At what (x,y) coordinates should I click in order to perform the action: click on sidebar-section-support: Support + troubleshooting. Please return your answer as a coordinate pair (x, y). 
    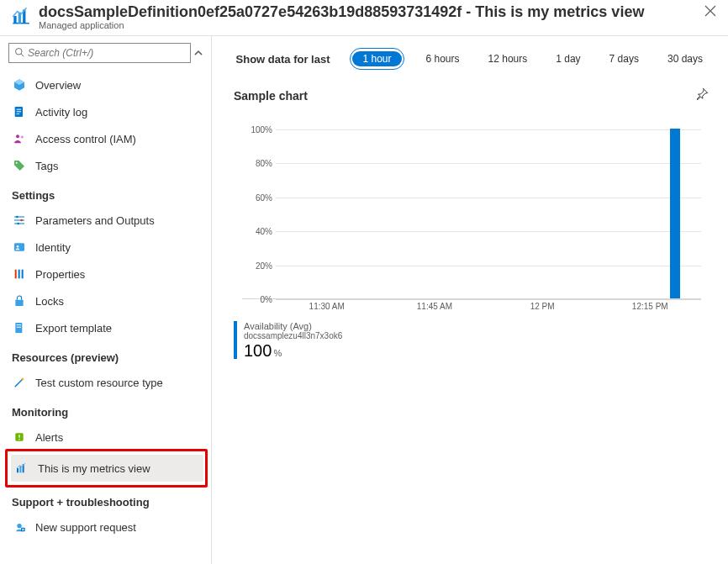
    Looking at the image, I should click on (109, 503).